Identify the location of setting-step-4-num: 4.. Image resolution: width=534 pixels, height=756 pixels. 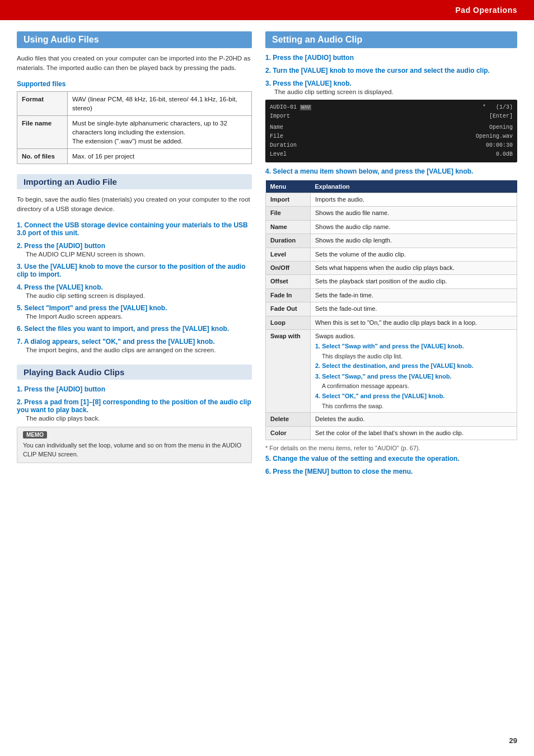
(269, 171).